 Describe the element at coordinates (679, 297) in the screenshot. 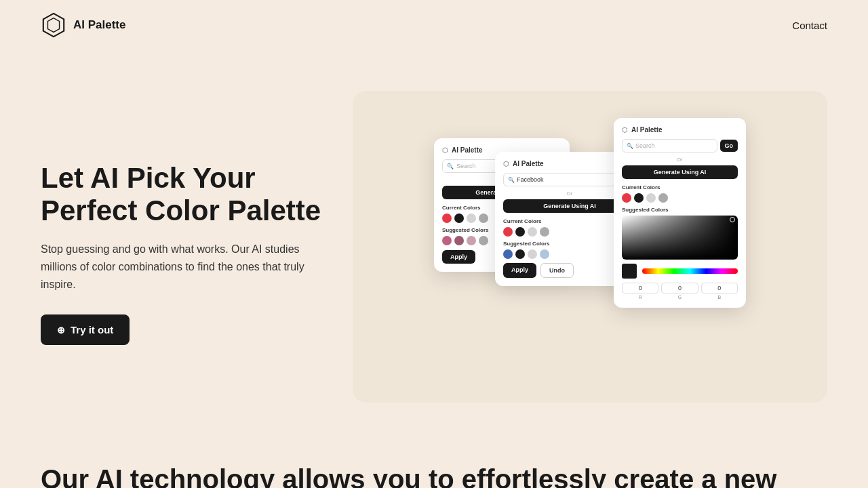

I see `mock3-g-label: G` at that location.